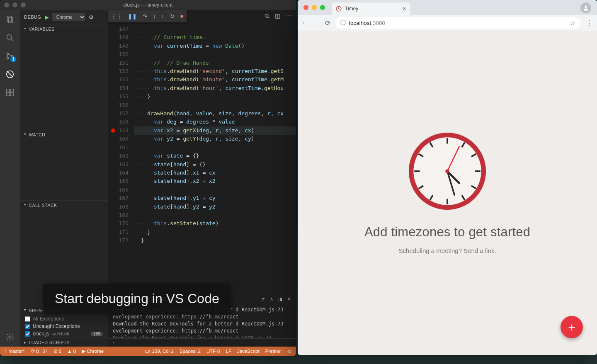  Describe the element at coordinates (15, 351) in the screenshot. I see `sb-branch: ᚶ master*` at that location.